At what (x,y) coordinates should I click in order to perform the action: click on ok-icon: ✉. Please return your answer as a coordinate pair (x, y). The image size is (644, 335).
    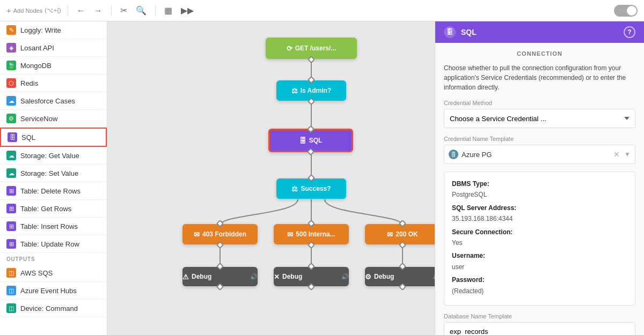
    Looking at the image, I should click on (390, 235).